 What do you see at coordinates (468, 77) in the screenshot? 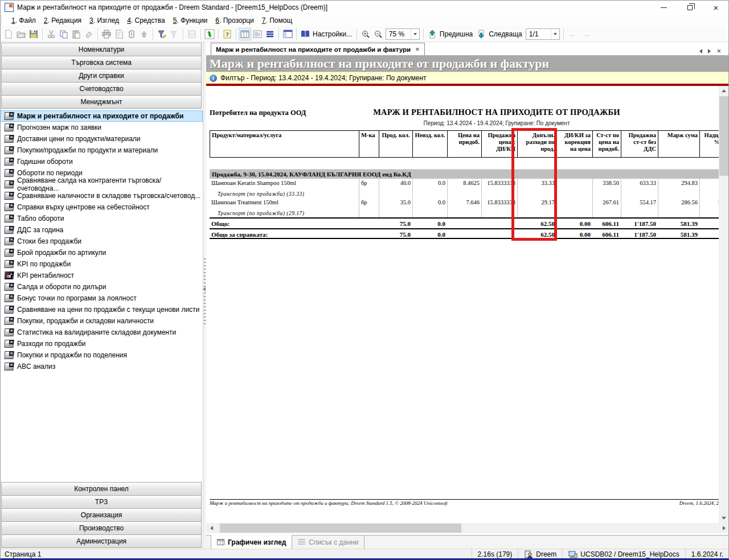
I see `filter-bar: i Филтър - Период: 13.4.2024 - 19.4.2024…` at bounding box center [468, 77].